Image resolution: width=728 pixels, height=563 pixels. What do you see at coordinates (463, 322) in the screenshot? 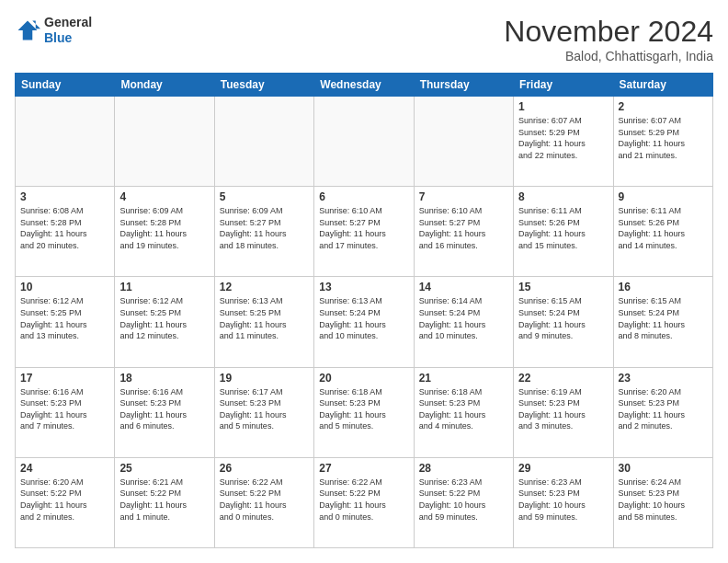
I see `calendar-day-cell: 14Sunrise: 6:14 AM Sunset: 5:24 PM Dayli…` at bounding box center [463, 322].